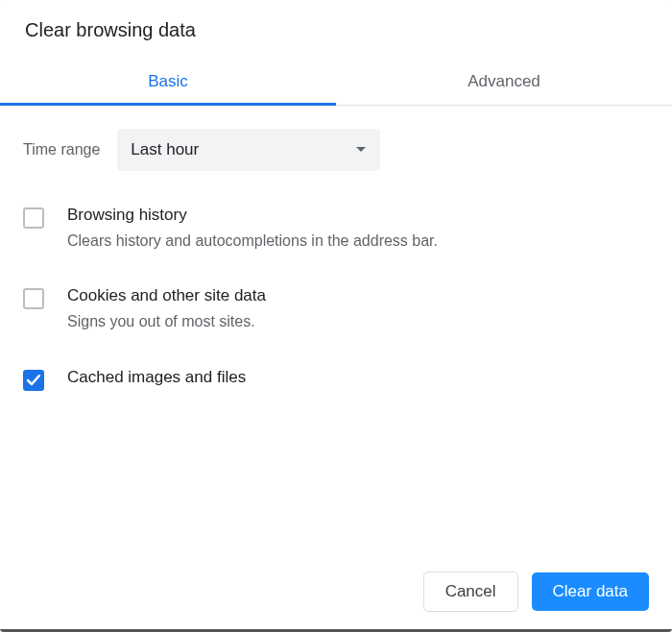 The width and height of the screenshot is (672, 632). Describe the element at coordinates (336, 309) in the screenshot. I see `option-cookies: Cookies and other site data Signs you ou…` at that location.